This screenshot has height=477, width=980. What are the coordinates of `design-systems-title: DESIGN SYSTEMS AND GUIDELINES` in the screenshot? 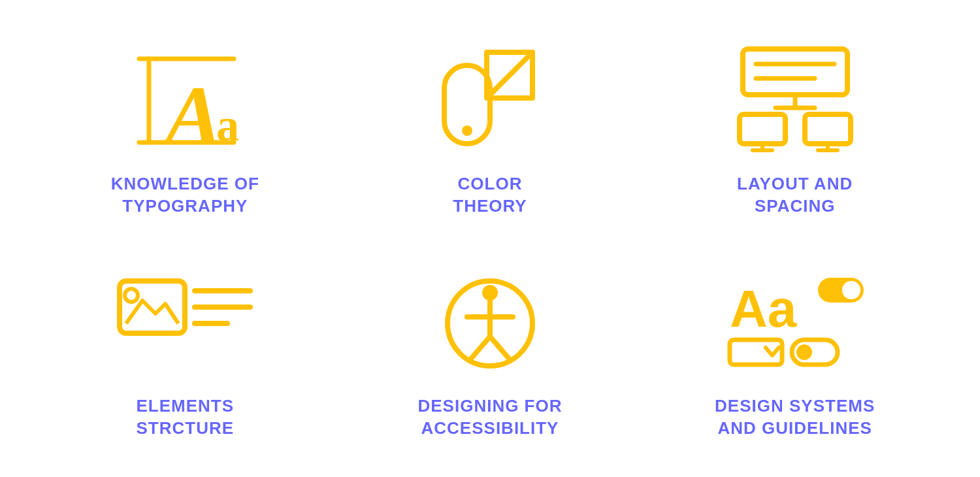 It's located at (794, 418).